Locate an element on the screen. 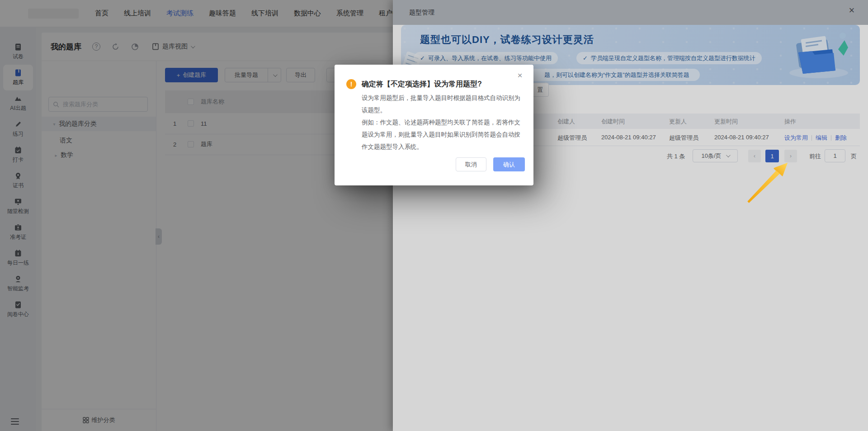 Image resolution: width=868 pixels, height=431 pixels. goto-label: 前往 is located at coordinates (815, 156).